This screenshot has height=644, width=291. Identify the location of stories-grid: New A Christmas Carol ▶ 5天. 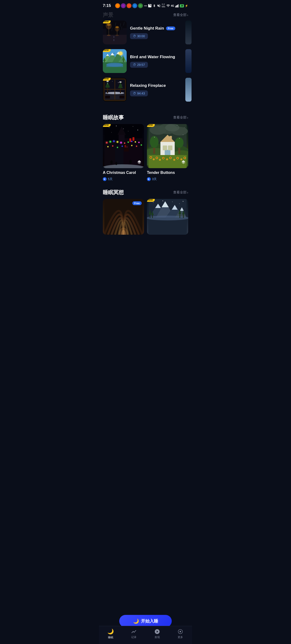
(146, 152).